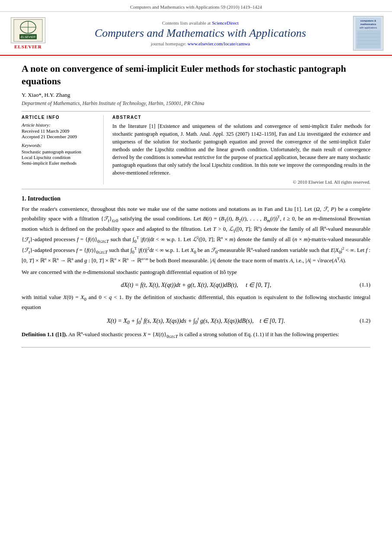  I want to click on received-date: Received 11 March 2009, so click(60, 131).